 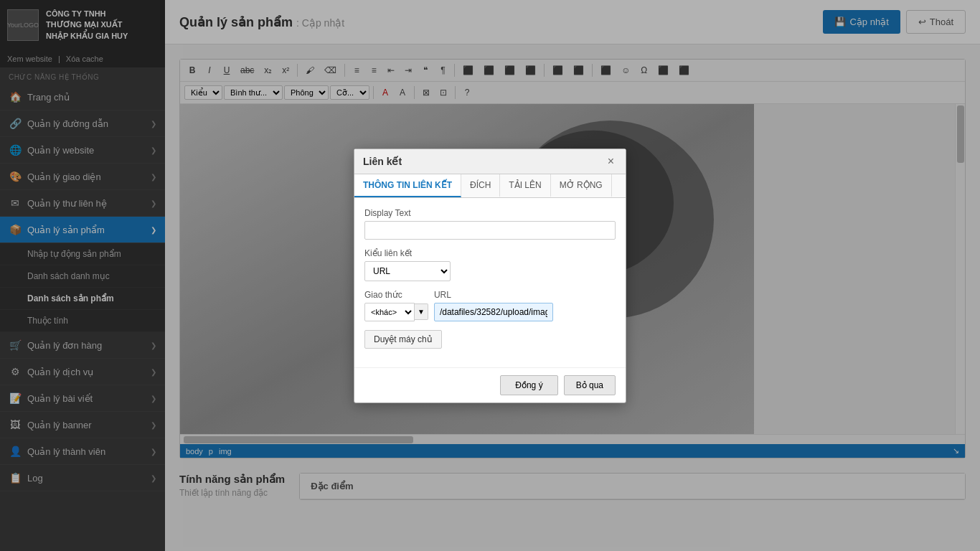 I want to click on protocol-url-group: Giao thức <khác> http:// https:// ftp://…, so click(x=490, y=306).